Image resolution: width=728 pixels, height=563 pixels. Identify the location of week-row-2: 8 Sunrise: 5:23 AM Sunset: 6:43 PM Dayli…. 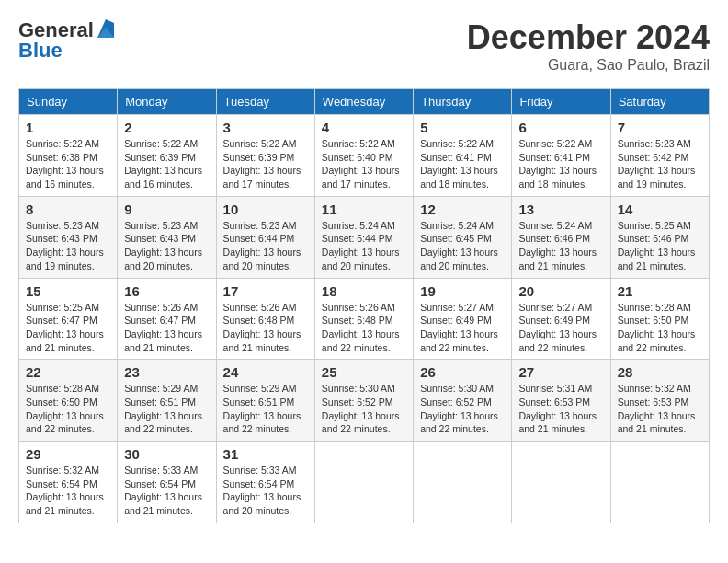
(364, 237).